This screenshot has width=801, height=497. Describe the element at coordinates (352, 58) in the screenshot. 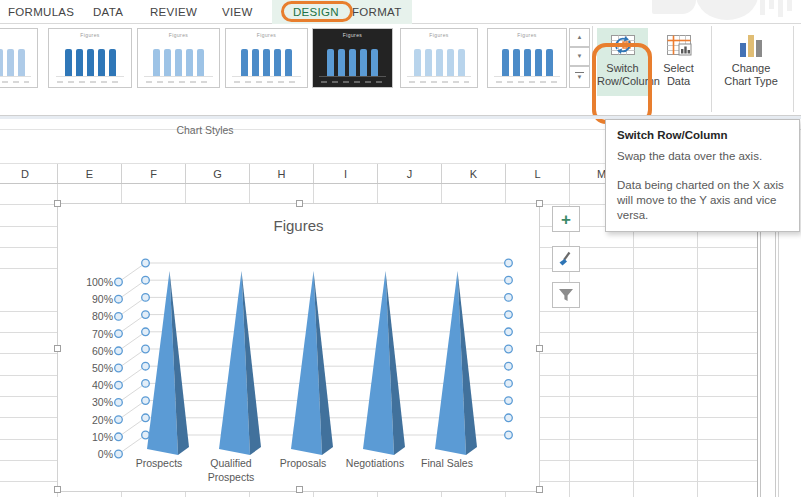

I see `chart-style-thumbnail-5: Figures` at that location.